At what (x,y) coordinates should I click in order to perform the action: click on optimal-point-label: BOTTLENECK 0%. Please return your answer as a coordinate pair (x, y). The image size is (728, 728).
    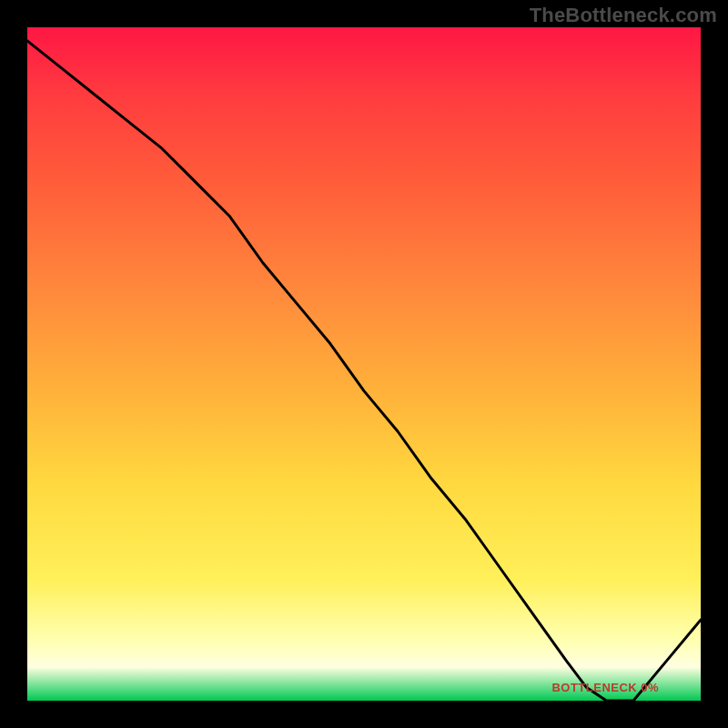
    Looking at the image, I should click on (605, 688).